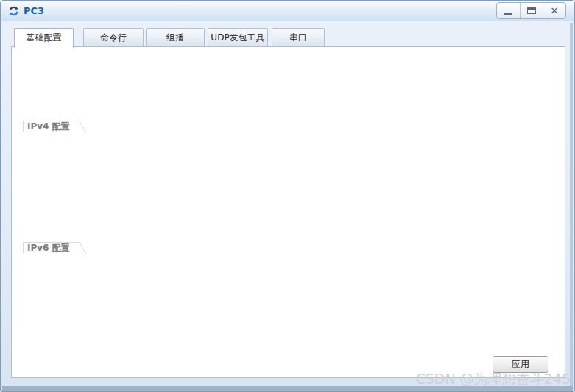 This screenshot has height=392, width=575. I want to click on csdn-watermark: CSDN @为理想奋斗245, so click(493, 379).